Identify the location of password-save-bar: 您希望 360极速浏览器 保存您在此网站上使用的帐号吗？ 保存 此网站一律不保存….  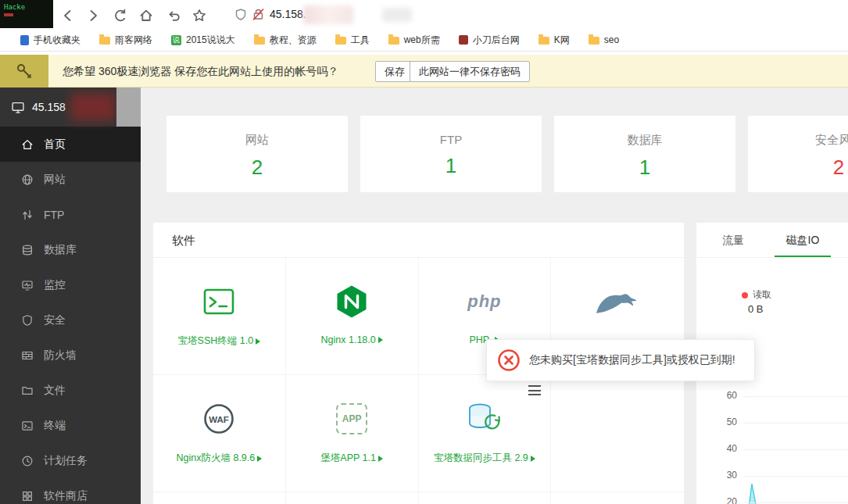
(424, 71).